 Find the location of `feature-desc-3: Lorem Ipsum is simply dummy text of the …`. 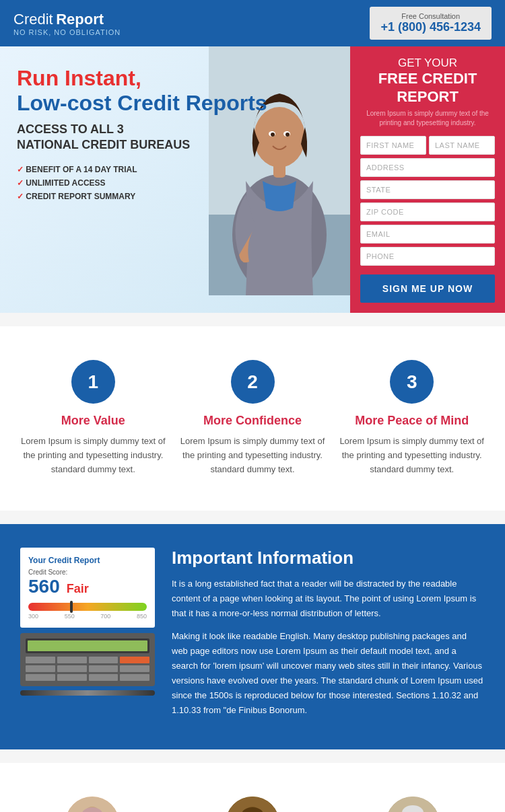

feature-desc-3: Lorem Ipsum is simply dummy text of the … is located at coordinates (412, 455).